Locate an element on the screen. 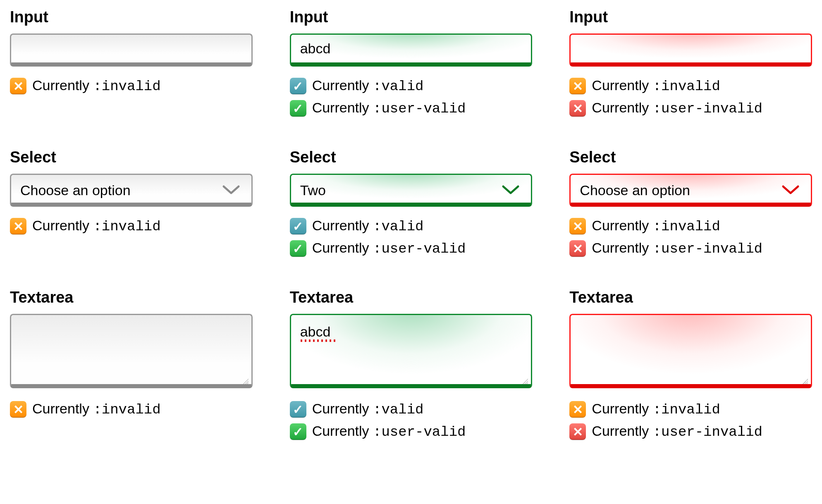  select-cell-col3: Select Choose an option Currently :inval… is located at coordinates (691, 204).